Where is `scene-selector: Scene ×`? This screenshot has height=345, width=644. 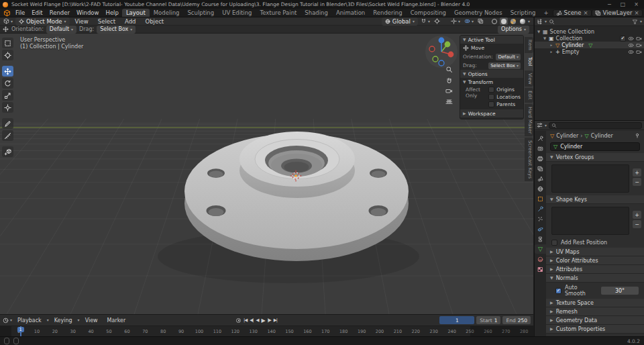 scene-selector: Scene × is located at coordinates (572, 13).